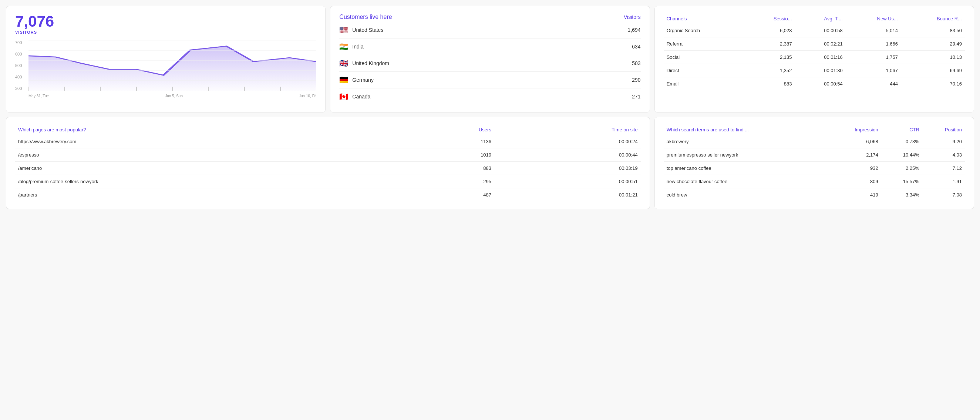 Image resolution: width=980 pixels, height=420 pixels. Describe the element at coordinates (363, 80) in the screenshot. I see `location-name: Germany` at that location.